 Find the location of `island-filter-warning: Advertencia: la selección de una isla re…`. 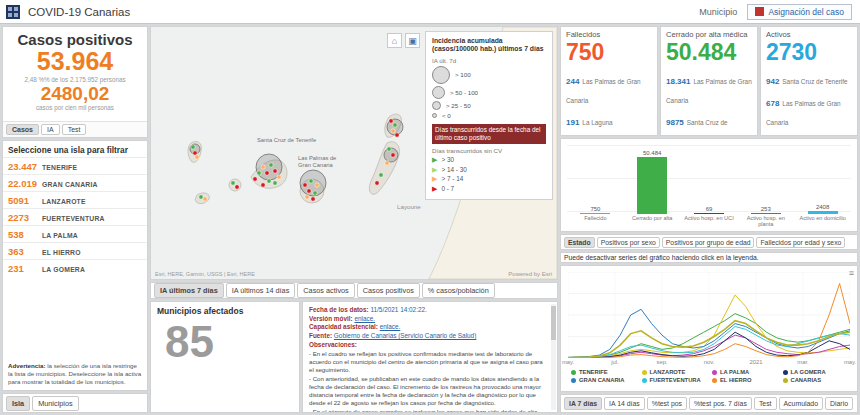

island-filter-warning: Advertencia: la selección de una isla re… is located at coordinates (75, 374).